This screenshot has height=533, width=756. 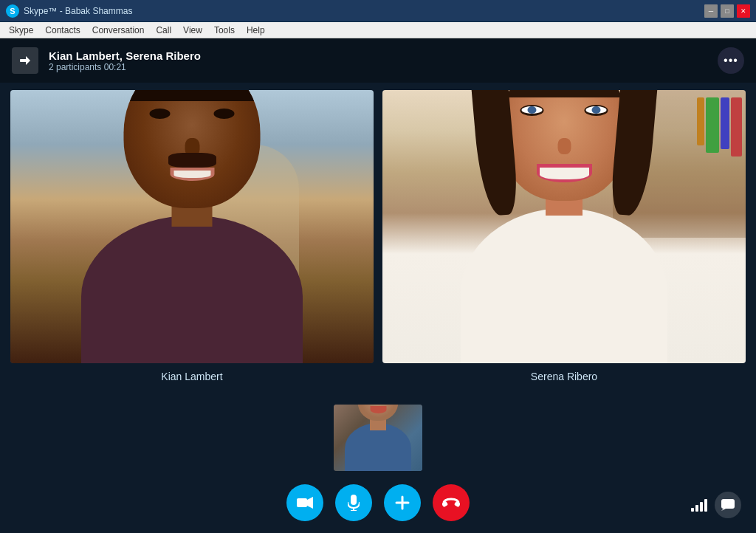 What do you see at coordinates (21, 30) in the screenshot?
I see `menu-skype: Skype` at bounding box center [21, 30].